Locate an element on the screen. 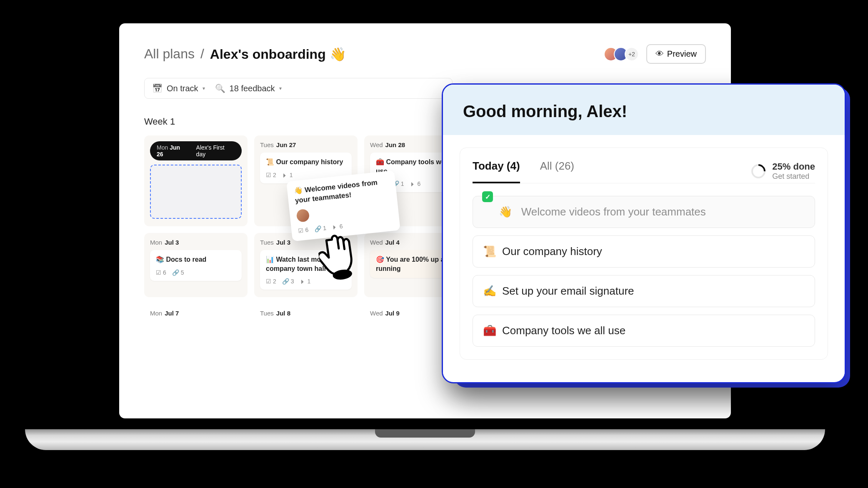 The width and height of the screenshot is (868, 488). task-emoji: 📜 is located at coordinates (490, 252).